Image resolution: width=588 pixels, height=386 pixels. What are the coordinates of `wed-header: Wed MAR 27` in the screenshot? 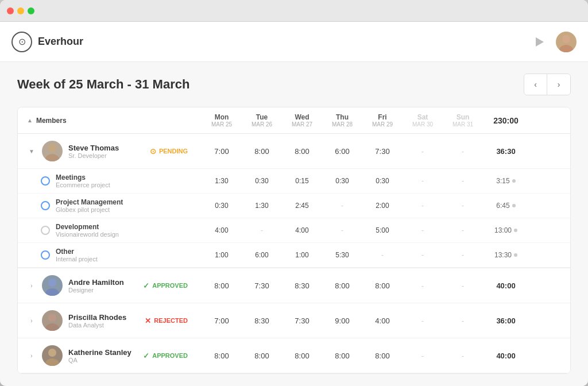 It's located at (302, 121).